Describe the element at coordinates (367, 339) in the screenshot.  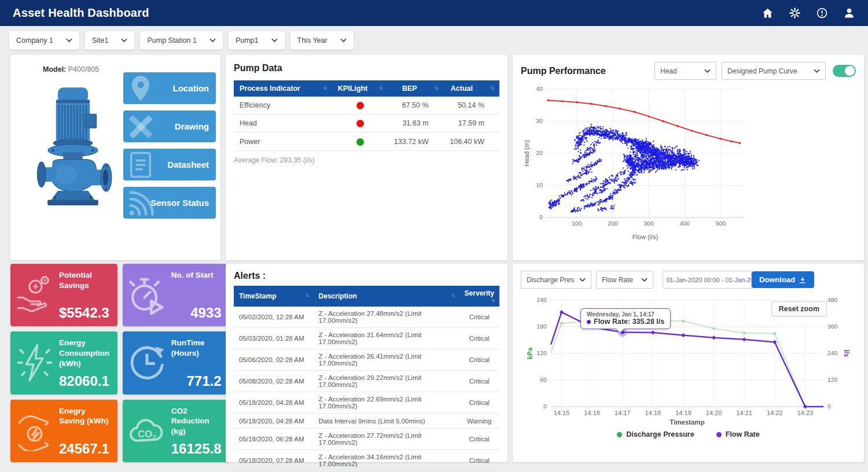
I see `alert-row: 05/03/2020, 01:28 AMZ - Acceleration 31.…` at that location.